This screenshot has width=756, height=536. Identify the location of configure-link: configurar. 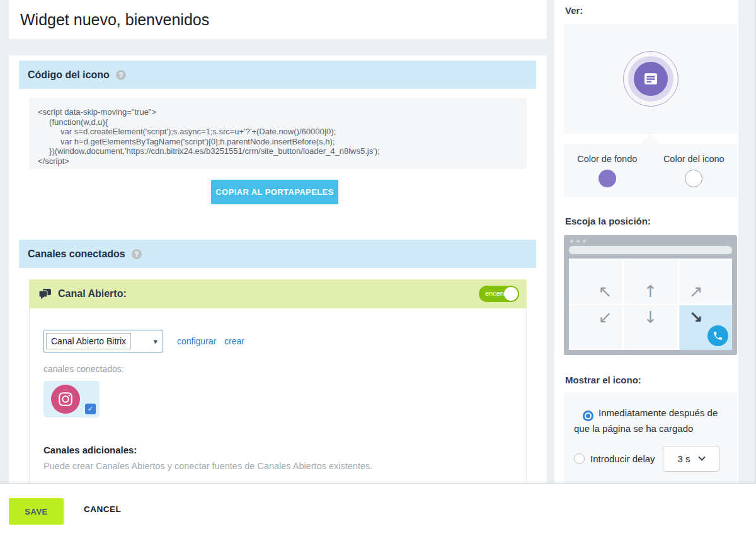
(197, 341).